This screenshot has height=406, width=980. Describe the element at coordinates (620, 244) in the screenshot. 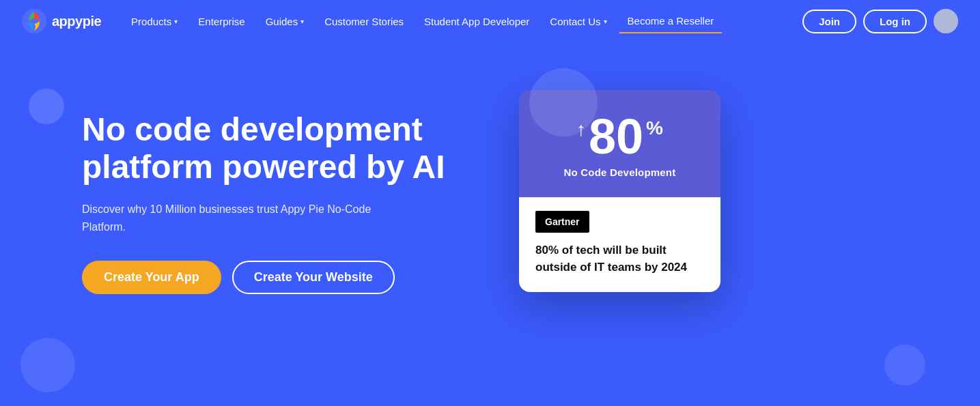

I see `card-bottom: Gartner 80% of tech will be built outsid…` at that location.